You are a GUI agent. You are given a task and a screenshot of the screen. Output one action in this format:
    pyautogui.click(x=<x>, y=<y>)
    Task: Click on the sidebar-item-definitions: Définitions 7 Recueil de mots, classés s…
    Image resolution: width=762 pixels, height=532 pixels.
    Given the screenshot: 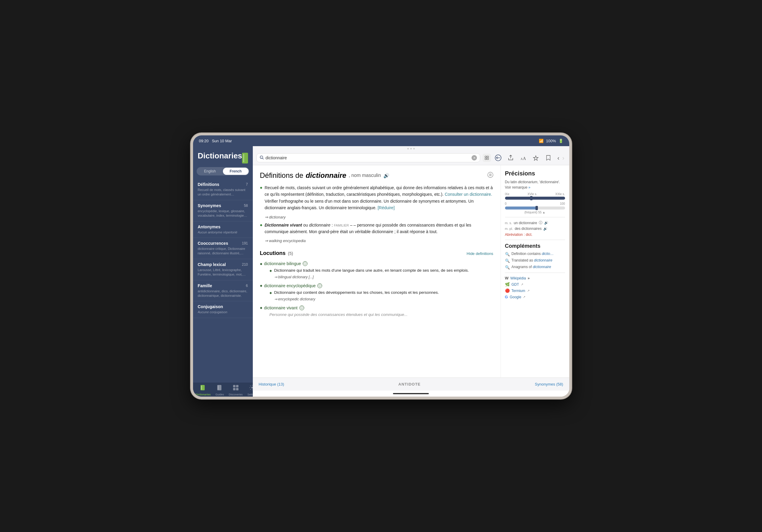 What is the action you would take?
    pyautogui.click(x=223, y=190)
    